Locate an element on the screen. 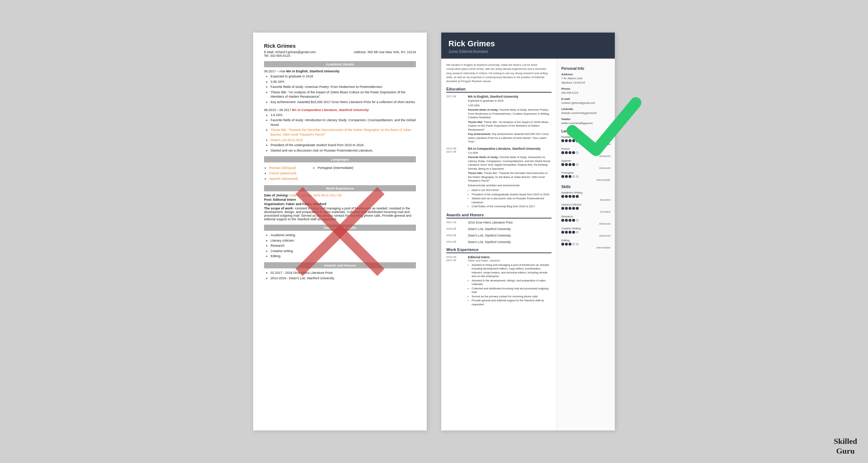 This screenshot has width=868, height=463. edu-entry-ba: 08.2013 – 06.2017 BA in Comparative Lite… is located at coordinates (340, 131).